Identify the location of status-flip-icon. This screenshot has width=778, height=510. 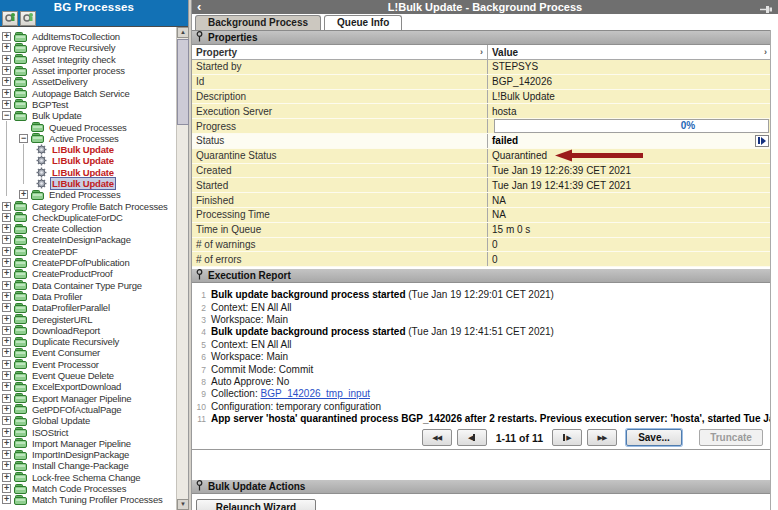
(762, 141).